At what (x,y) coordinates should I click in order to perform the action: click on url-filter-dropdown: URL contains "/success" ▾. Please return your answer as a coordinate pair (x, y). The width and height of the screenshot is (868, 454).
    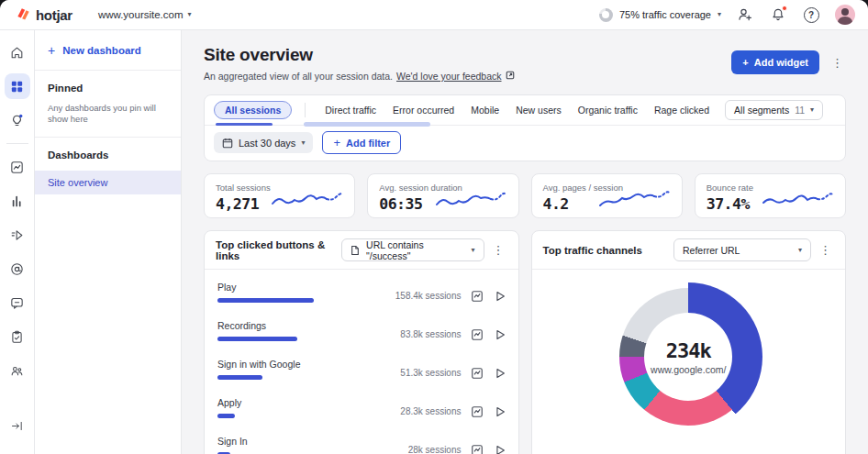
    Looking at the image, I should click on (413, 249).